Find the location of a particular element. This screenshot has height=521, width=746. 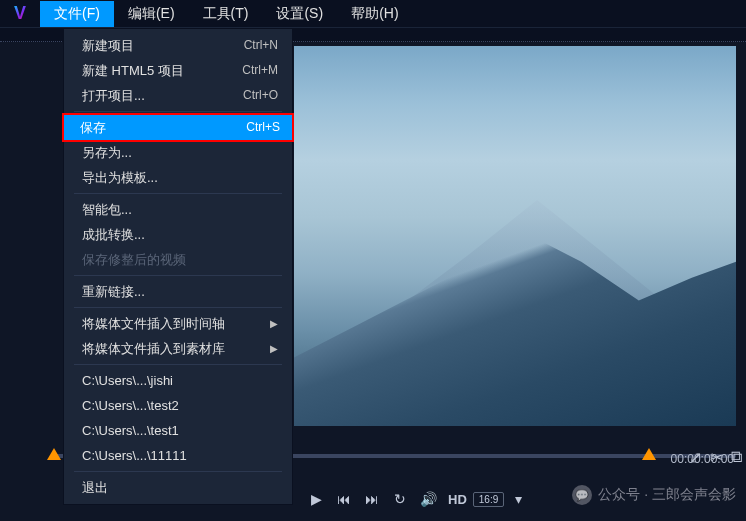

menu-item-label: C:\Users\...\11111 is located at coordinates (134, 456).